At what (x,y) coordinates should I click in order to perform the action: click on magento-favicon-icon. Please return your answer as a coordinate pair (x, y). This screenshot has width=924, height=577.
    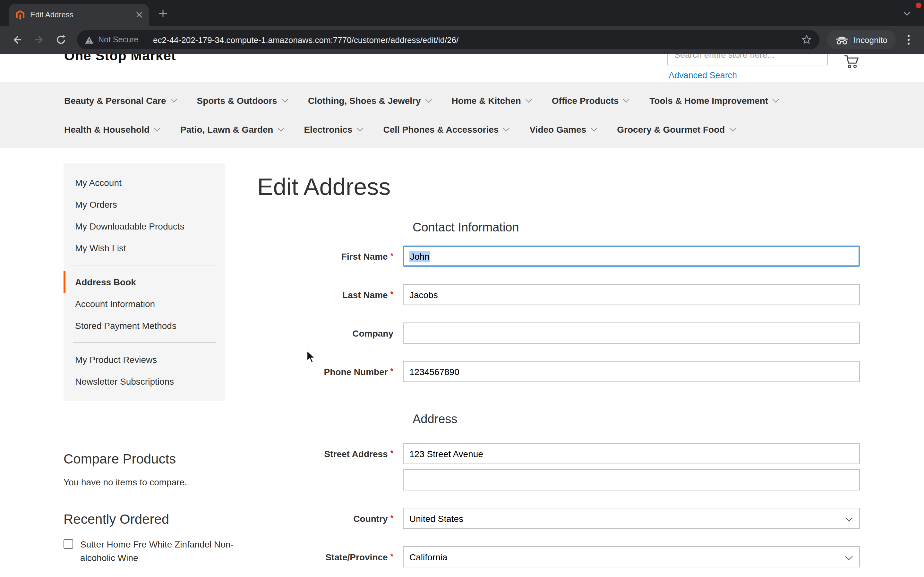
    Looking at the image, I should click on (20, 15).